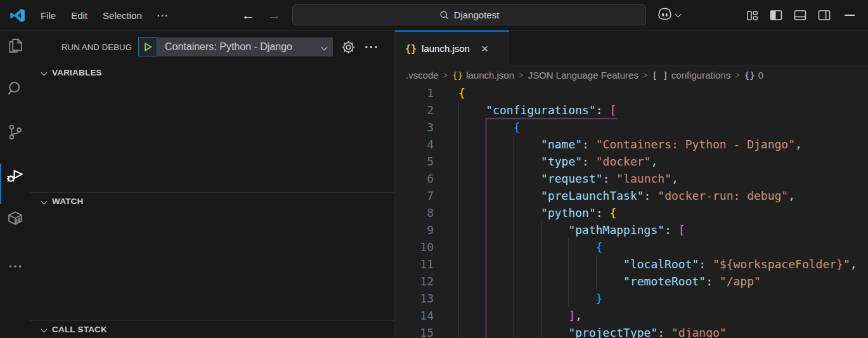 Image resolution: width=868 pixels, height=338 pixels. What do you see at coordinates (415, 298) in the screenshot?
I see `line-number: 13` at bounding box center [415, 298].